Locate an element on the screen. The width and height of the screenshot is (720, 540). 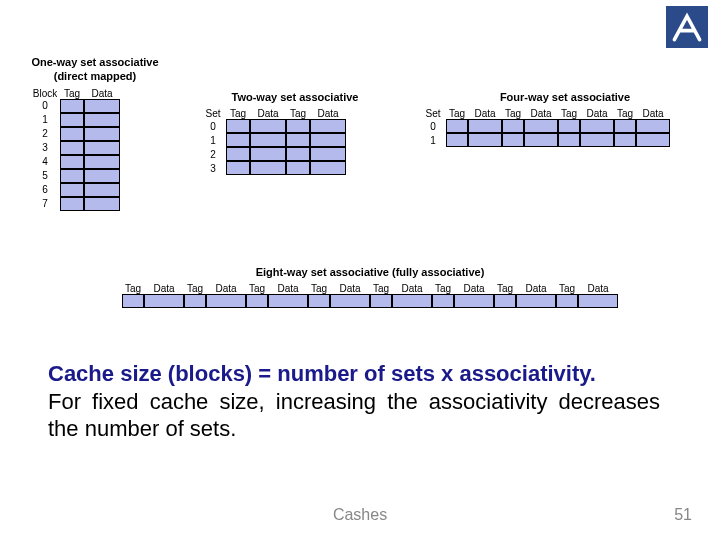
fourway-cache: Four-way set associative Set TagData Tag… is located at coordinates (565, 118).